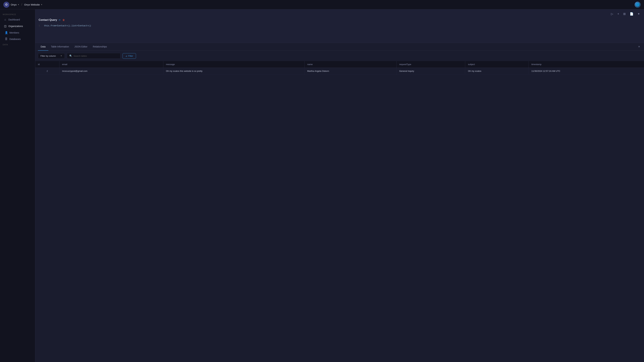 Image resolution: width=644 pixels, height=362 pixels. What do you see at coordinates (234, 71) in the screenshot?
I see `cell-message: Oh my scatos this website is so pretty` at bounding box center [234, 71].